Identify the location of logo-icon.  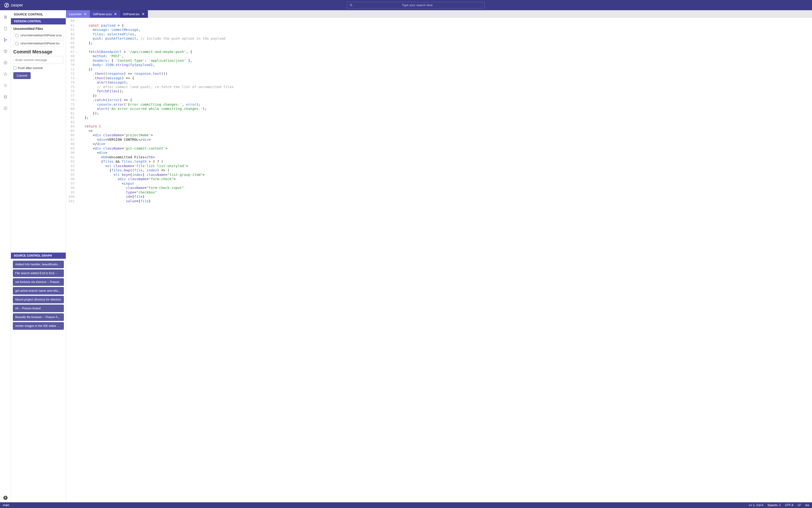
(7, 5).